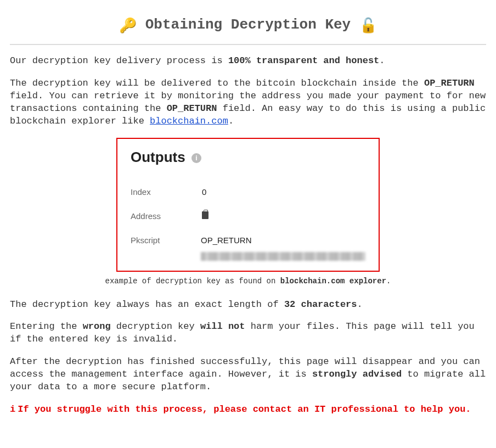  What do you see at coordinates (449, 83) in the screenshot?
I see `opreturn-1: OP_RETURN` at bounding box center [449, 83].